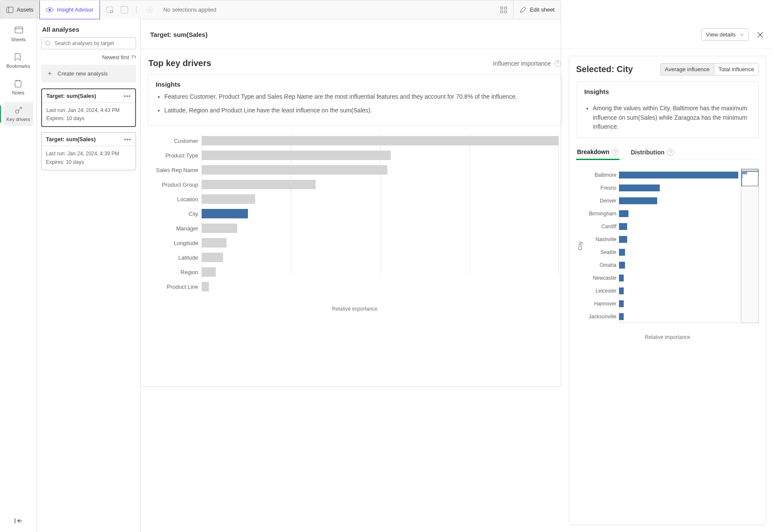 Image resolution: width=773 pixels, height=532 pixels. I want to click on clear-selections-icon, so click(149, 10).